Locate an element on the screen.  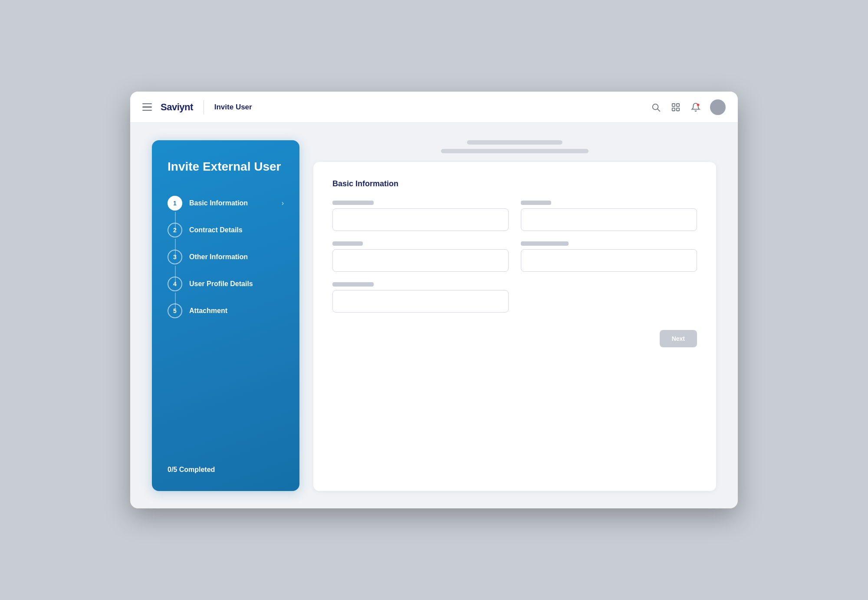
step-5-circle: 5 is located at coordinates (175, 311).